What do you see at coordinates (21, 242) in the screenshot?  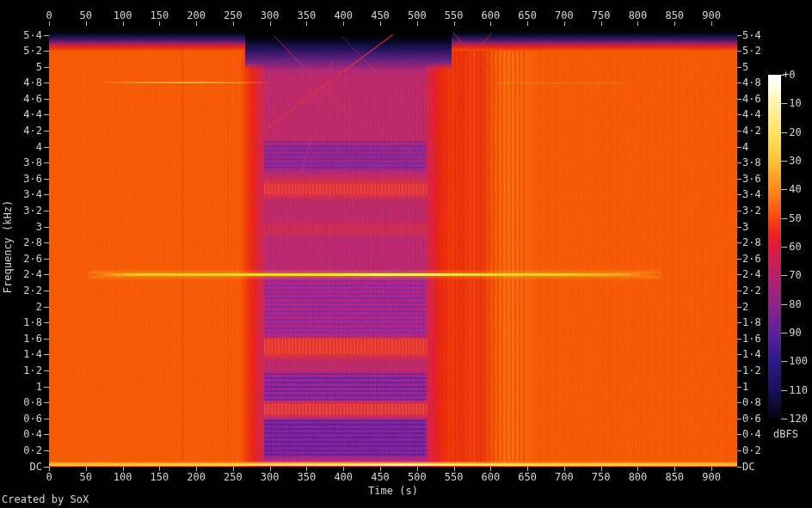 I see `freq-tick-label: 2·8` at bounding box center [21, 242].